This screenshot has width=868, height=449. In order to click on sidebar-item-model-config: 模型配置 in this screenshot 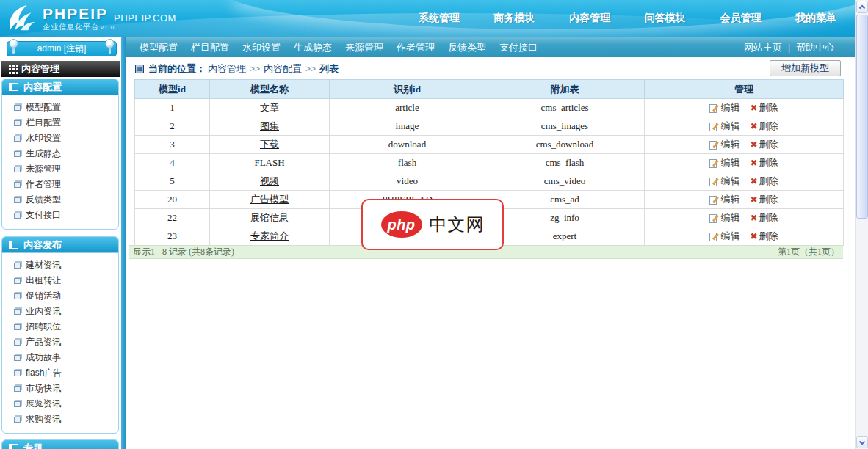, I will do `click(60, 107)`.